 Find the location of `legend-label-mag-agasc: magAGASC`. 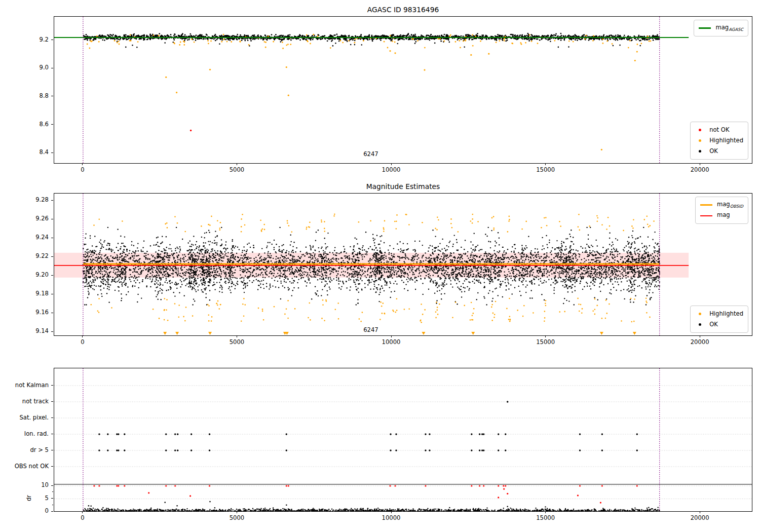

legend-label-mag-agasc: magAGASC is located at coordinates (730, 28).